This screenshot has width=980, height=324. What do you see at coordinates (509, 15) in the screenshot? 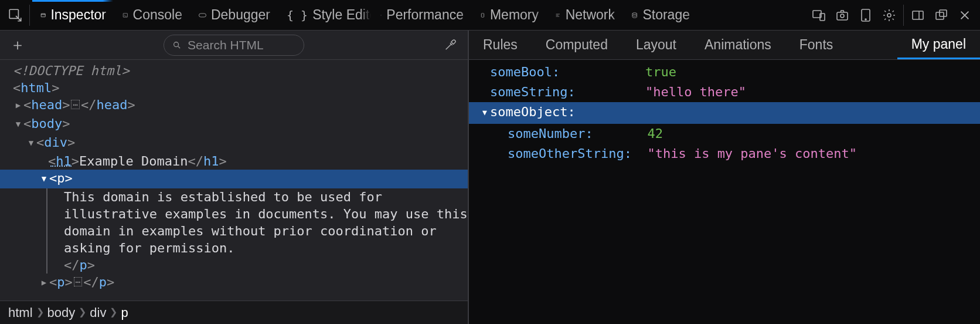
I see `tab-memory: Memory` at bounding box center [509, 15].